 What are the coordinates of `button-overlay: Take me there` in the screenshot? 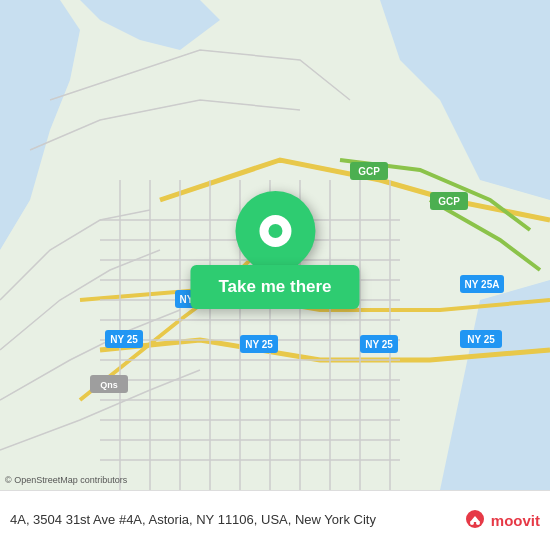 It's located at (274, 245).